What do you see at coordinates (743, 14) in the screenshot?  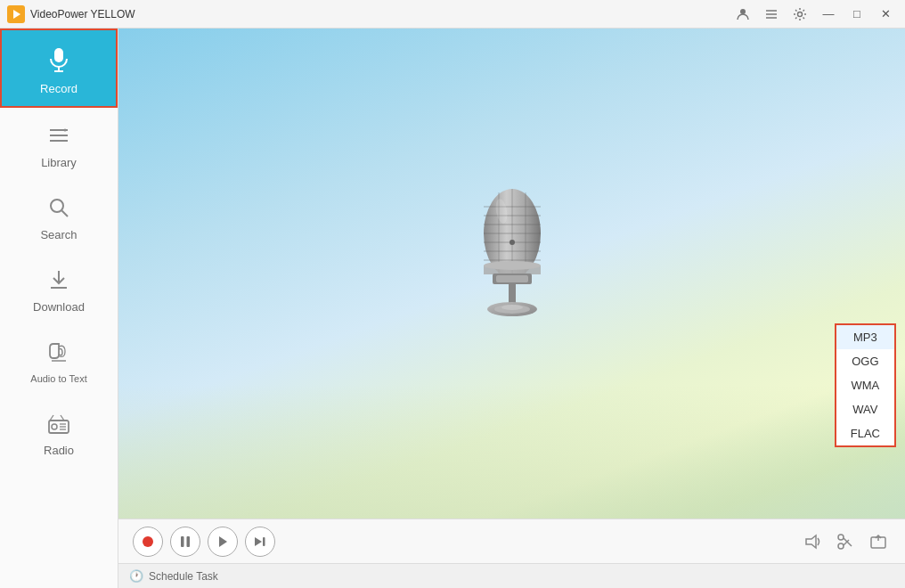 I see `user-button` at bounding box center [743, 14].